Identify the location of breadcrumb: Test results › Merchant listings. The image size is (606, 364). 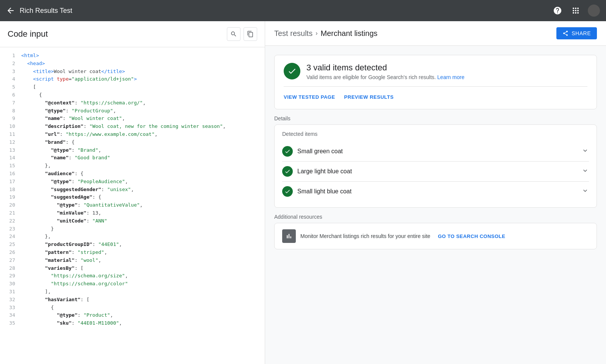
(326, 33).